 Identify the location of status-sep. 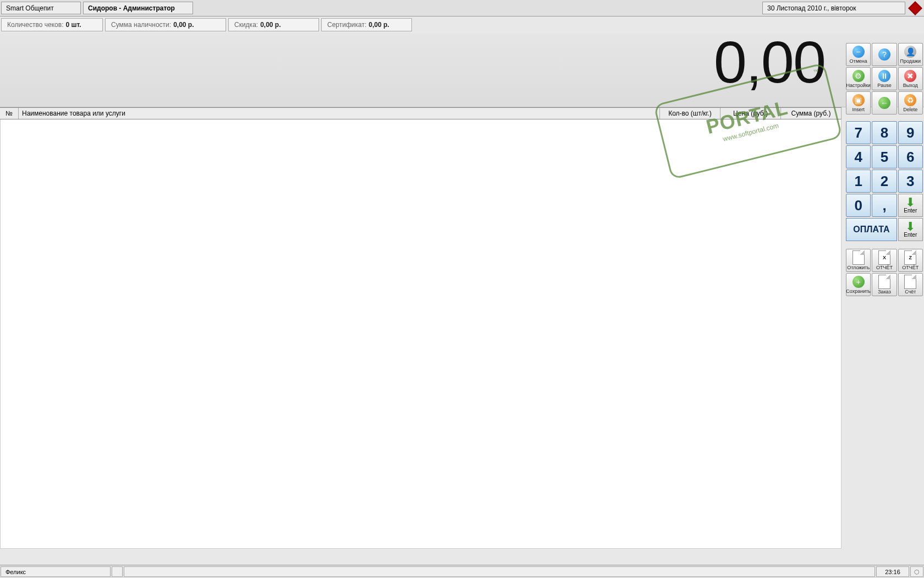
(117, 571).